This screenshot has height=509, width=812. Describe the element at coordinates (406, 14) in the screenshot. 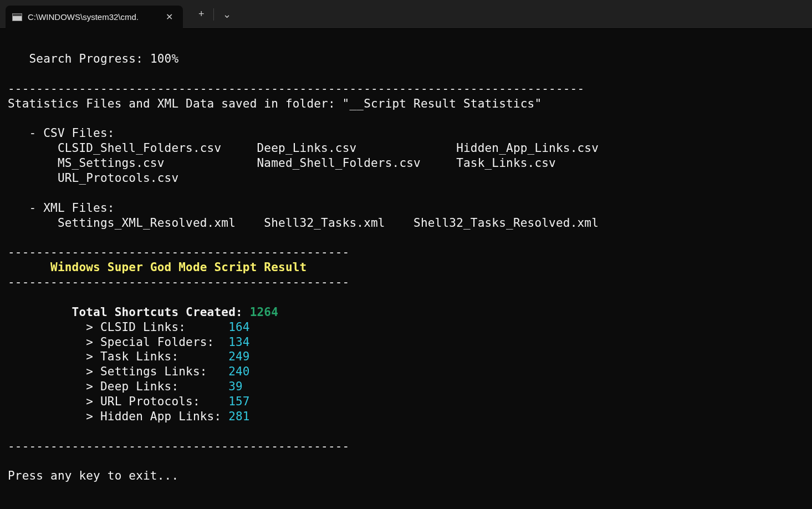

I see `titlebar: C:\WINDOWS\system32\cmd. ✕ + ⌄` at that location.